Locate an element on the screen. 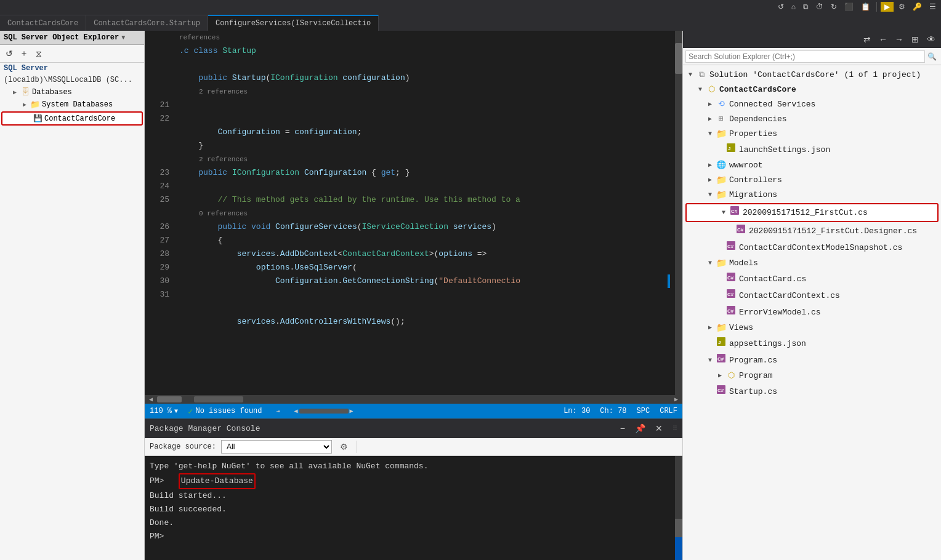  se-wwwroot: ▶ 🌐 wwwroot is located at coordinates (812, 166).